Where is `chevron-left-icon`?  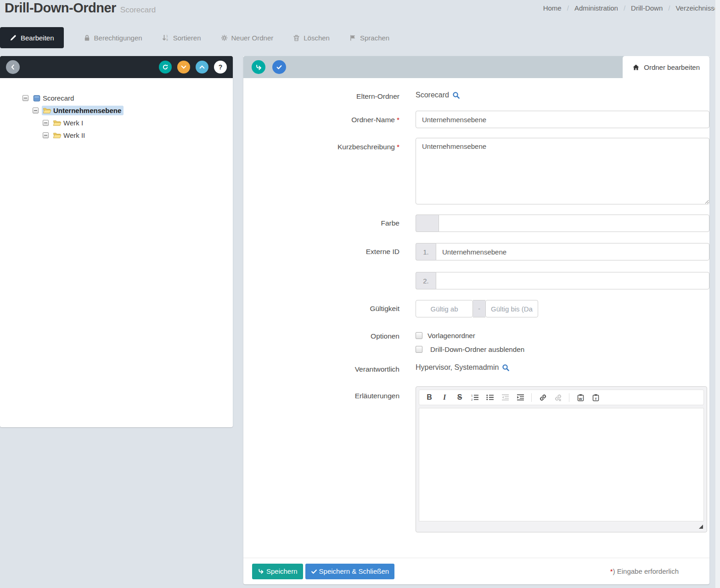 chevron-left-icon is located at coordinates (13, 67).